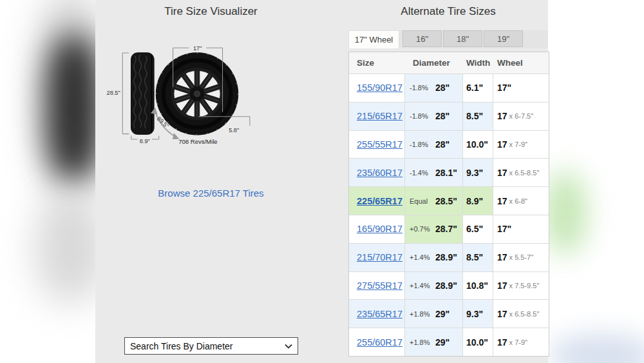  What do you see at coordinates (449, 201) in the screenshot?
I see `table-row: 225/65R17Equal28.5"8.9"17x 6-8"` at bounding box center [449, 201].